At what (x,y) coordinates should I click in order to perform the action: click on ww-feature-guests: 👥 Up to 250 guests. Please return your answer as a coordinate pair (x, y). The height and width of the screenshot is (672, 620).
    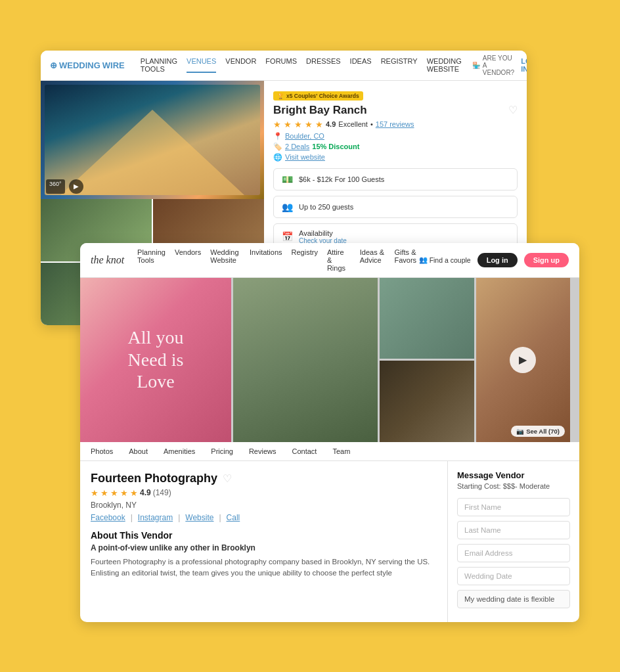
    Looking at the image, I should click on (395, 207).